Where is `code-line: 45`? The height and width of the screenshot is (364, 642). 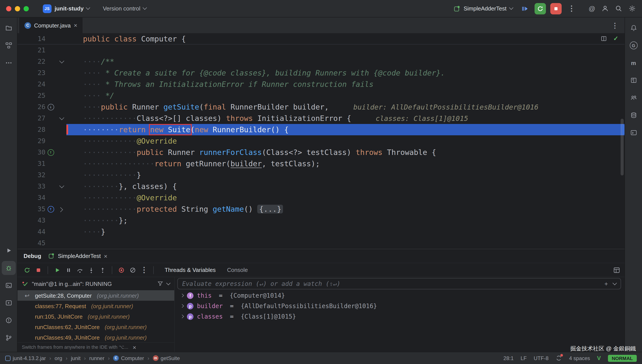
code-line: 45 is located at coordinates (321, 243).